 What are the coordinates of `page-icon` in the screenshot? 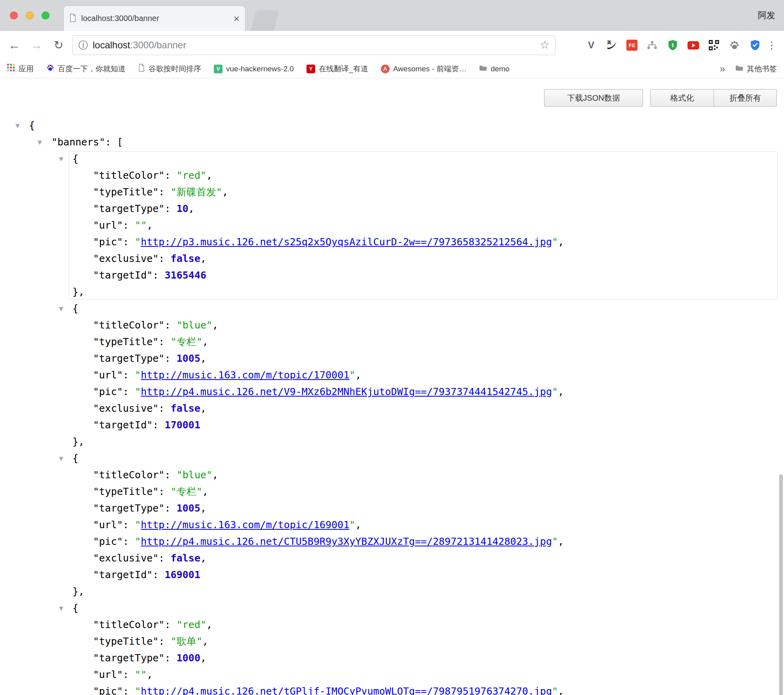 It's located at (142, 69).